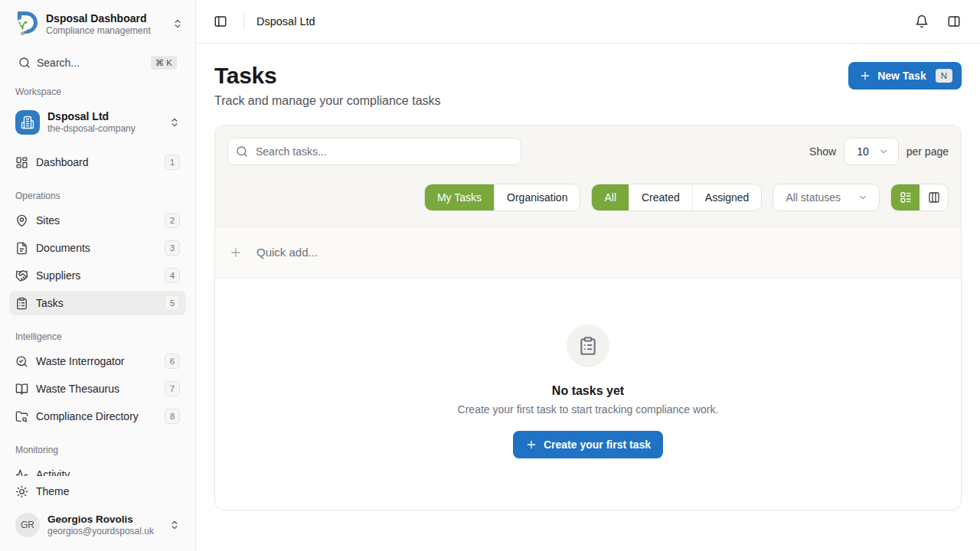 Image resolution: width=980 pixels, height=551 pixels. What do you see at coordinates (98, 389) in the screenshot?
I see `sidebar-item-waste-thesaurus: Waste Thesaurus 7` at bounding box center [98, 389].